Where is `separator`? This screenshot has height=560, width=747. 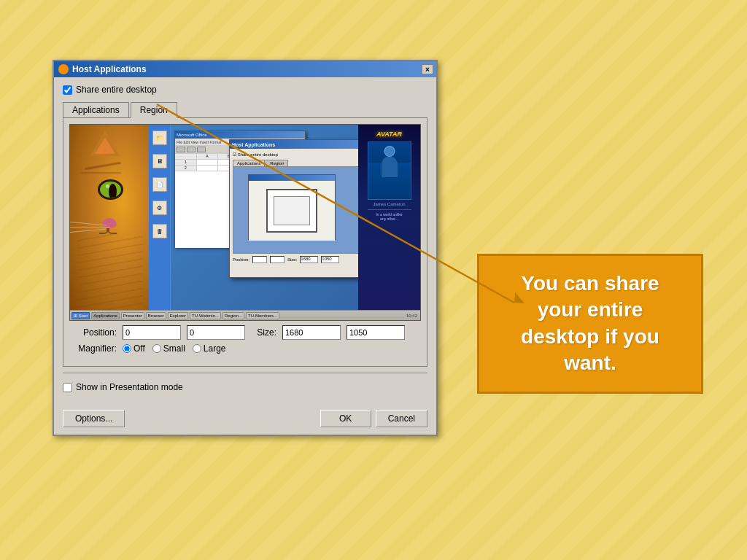 separator is located at coordinates (245, 373).